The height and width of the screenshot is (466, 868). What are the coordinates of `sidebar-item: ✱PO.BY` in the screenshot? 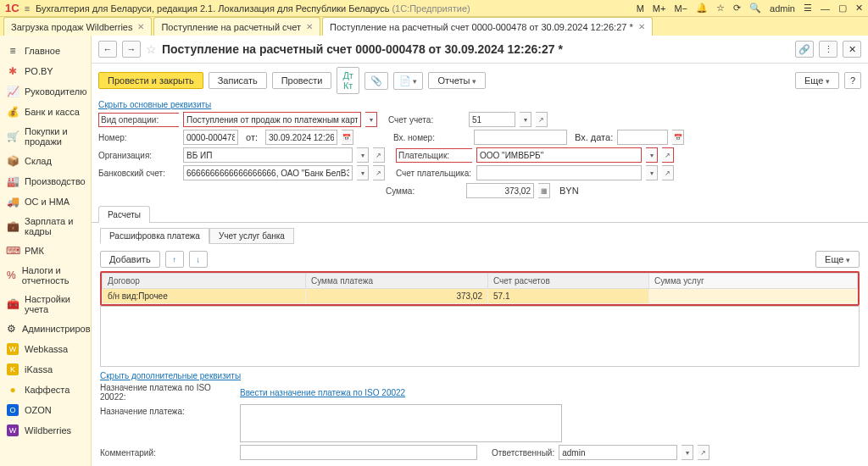 It's located at (46, 71).